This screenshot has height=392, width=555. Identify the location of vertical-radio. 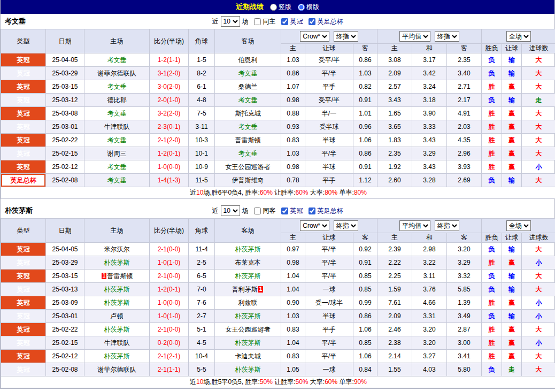
(274, 7).